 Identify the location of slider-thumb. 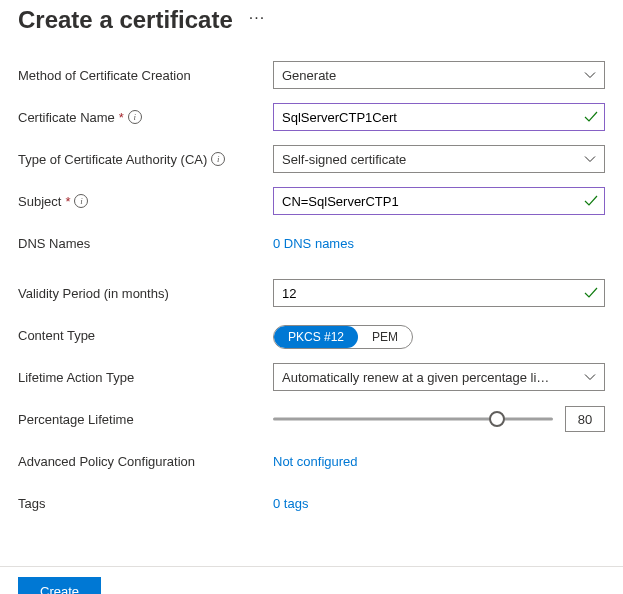
(497, 419).